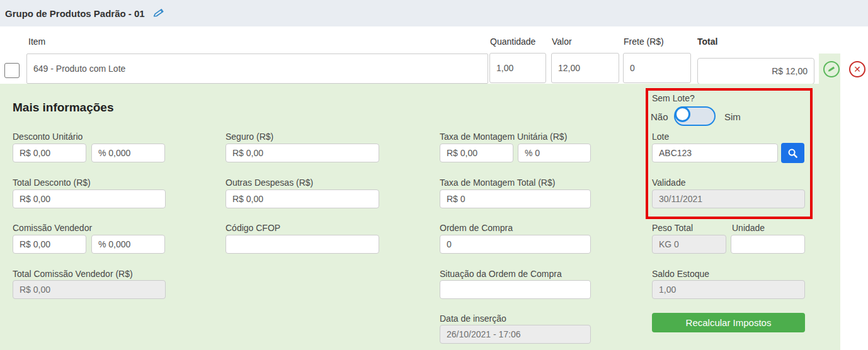 This screenshot has width=868, height=350. What do you see at coordinates (562, 42) in the screenshot?
I see `column-header-valor: Valor` at bounding box center [562, 42].